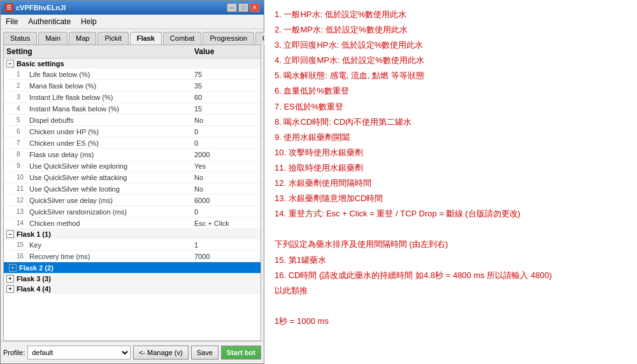 Image resolution: width=637 pixels, height=364 pixels. I want to click on expand-flask1-icon: −, so click(10, 234).